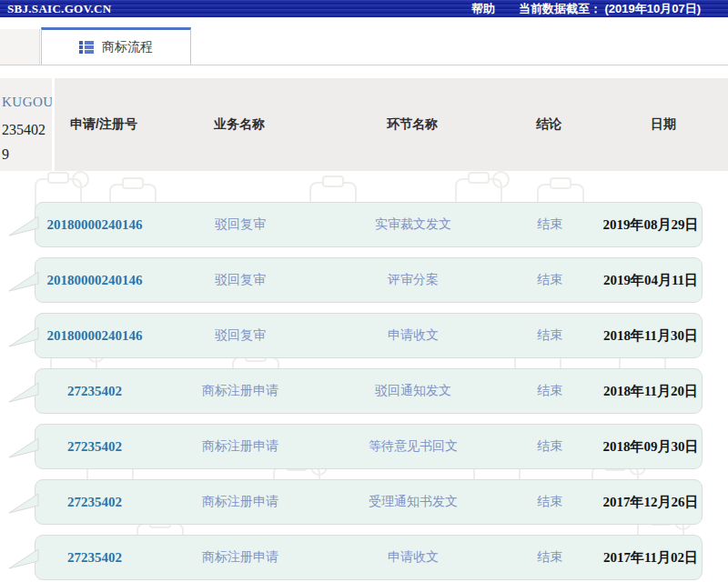  Describe the element at coordinates (651, 447) in the screenshot. I see `cell-date: 2018年09月30日` at that location.